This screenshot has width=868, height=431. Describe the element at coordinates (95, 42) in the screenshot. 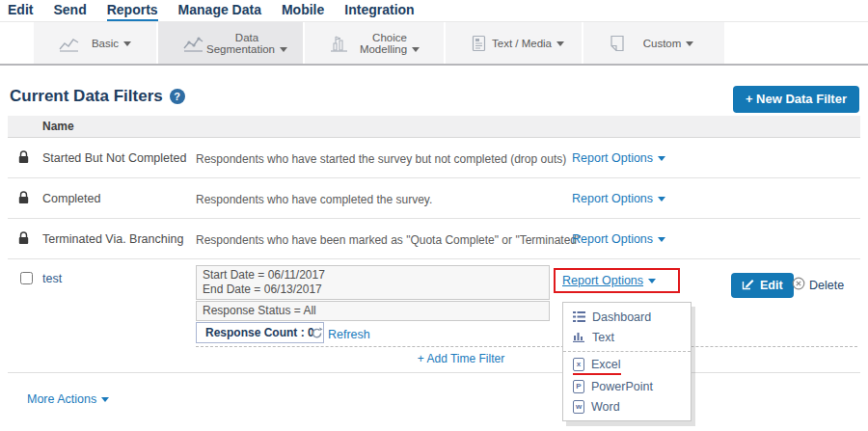

I see `tab-basic: Basic` at that location.